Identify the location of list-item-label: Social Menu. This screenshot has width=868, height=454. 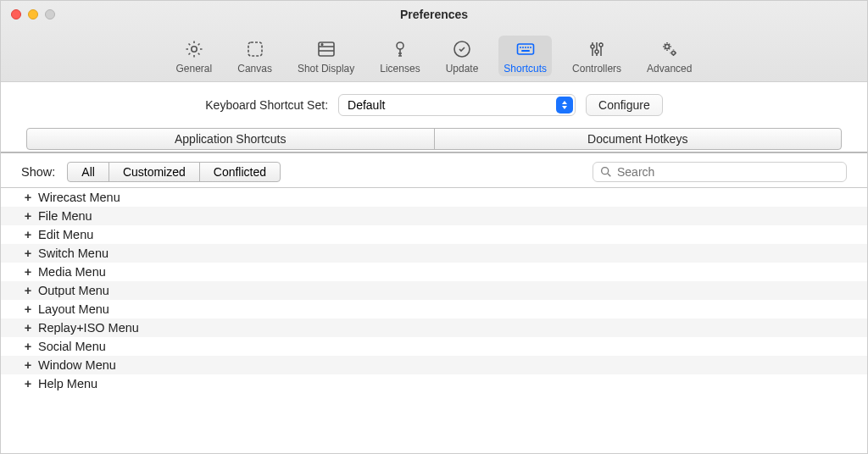
(72, 346).